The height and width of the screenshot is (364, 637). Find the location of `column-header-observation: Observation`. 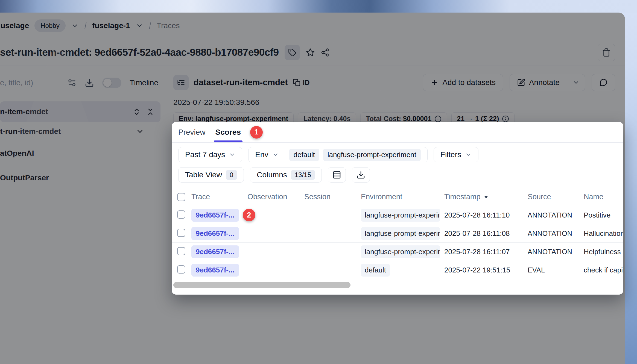

column-header-observation: Observation is located at coordinates (276, 197).